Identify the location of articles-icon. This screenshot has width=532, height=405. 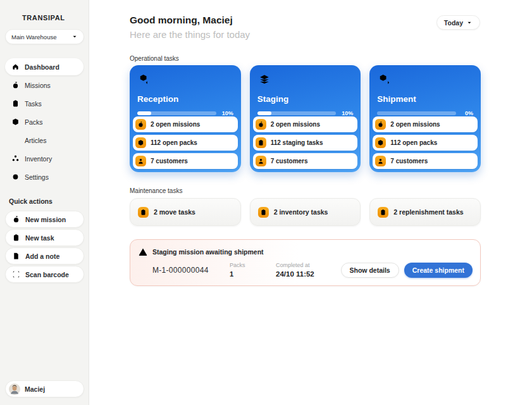
(15, 140).